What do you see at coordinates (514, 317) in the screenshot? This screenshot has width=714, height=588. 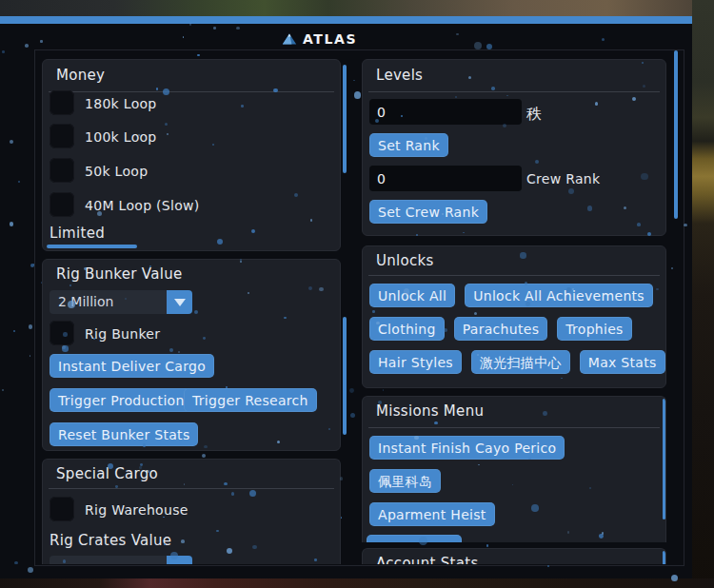 I see `unlocks-section: Unlocks Unlock All Unlock All Achievemen…` at bounding box center [514, 317].